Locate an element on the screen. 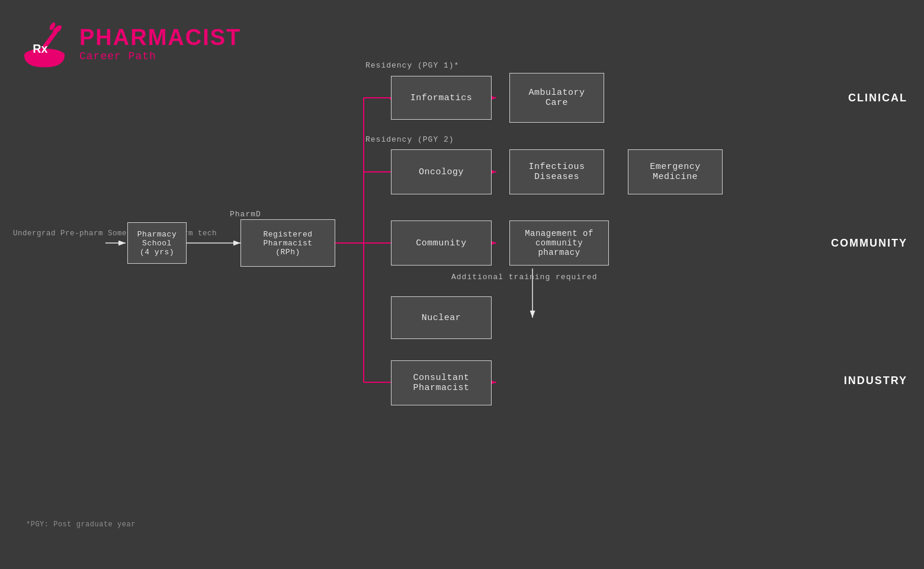 The image size is (924, 569). community-section-label: COMMUNITY is located at coordinates (870, 243).